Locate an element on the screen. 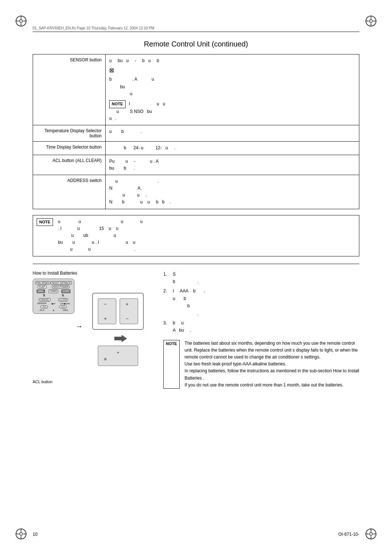 Image resolution: width=392 pixels, height=555 pixels. table-row: ACL button (ALL CLEAR) Pu u - u . A bu b… is located at coordinates (196, 165).